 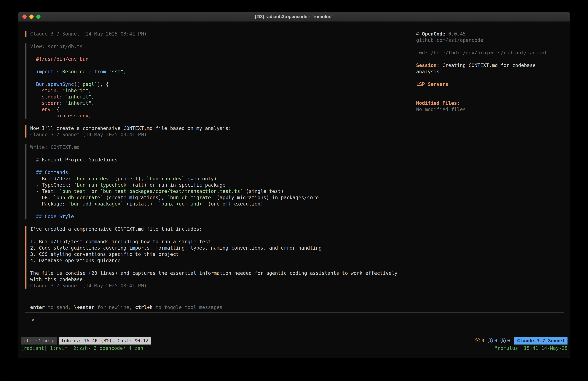 What do you see at coordinates (263, 191) in the screenshot?
I see `text-segment: (single test)` at bounding box center [263, 191].